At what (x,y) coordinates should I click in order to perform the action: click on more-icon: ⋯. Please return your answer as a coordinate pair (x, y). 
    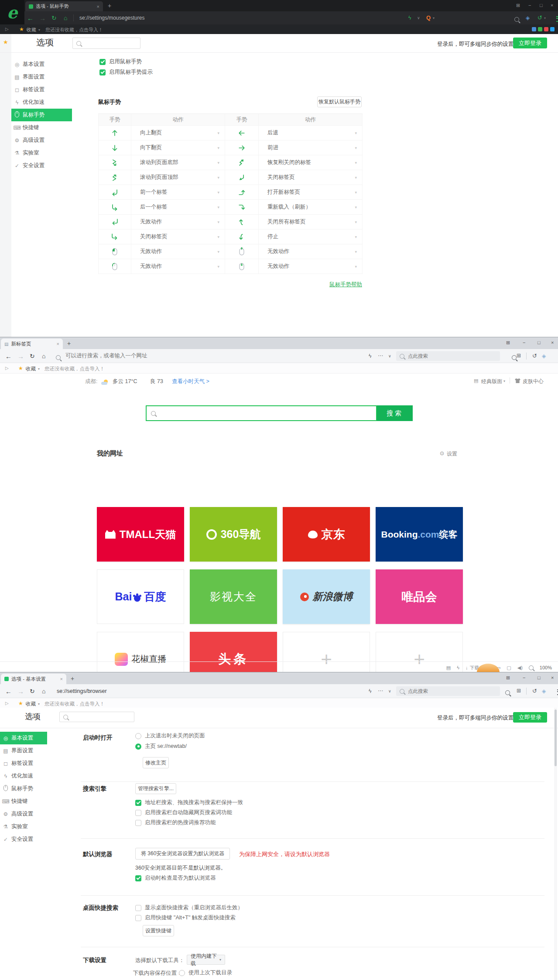
    Looking at the image, I should click on (380, 691).